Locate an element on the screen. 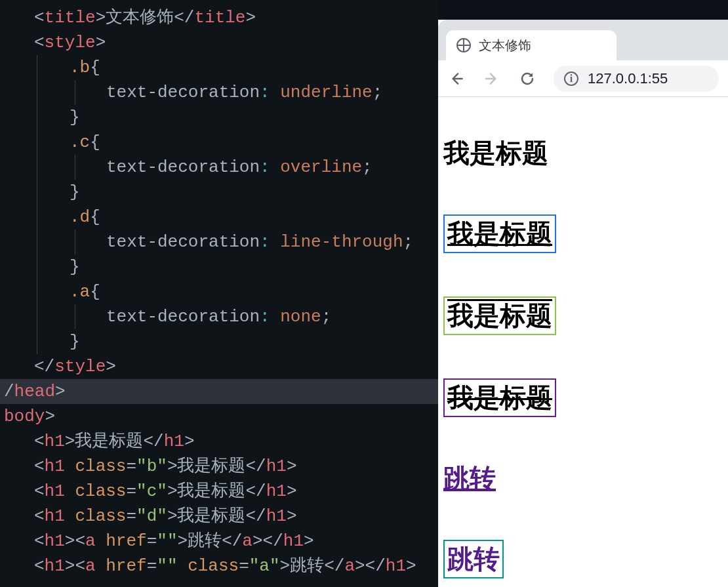  heading-plain: 我是标题 is located at coordinates (496, 153).